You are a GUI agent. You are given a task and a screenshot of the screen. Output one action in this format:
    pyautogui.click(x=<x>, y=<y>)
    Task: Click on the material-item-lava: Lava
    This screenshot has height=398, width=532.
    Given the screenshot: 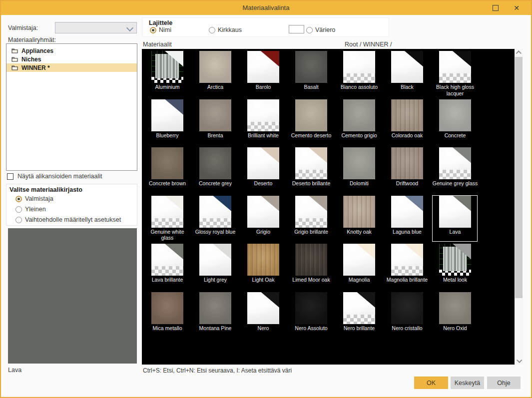 What is the action you would take?
    pyautogui.click(x=455, y=220)
    